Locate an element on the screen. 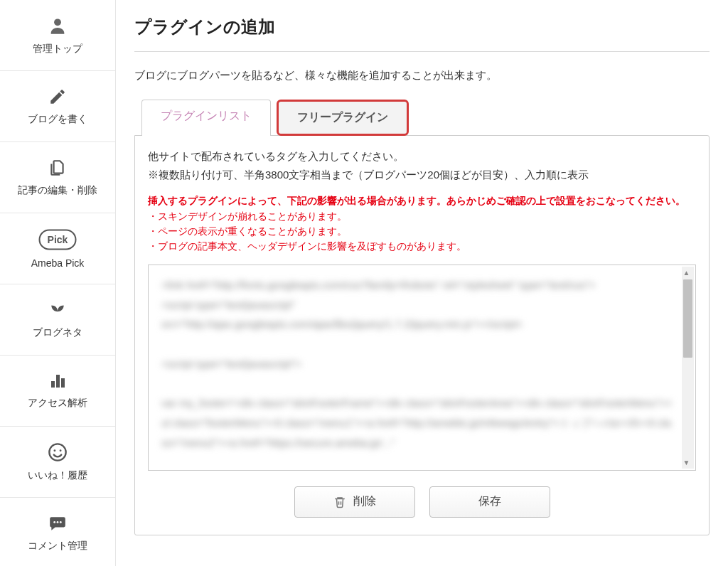  save-button: 保存 is located at coordinates (490, 502).